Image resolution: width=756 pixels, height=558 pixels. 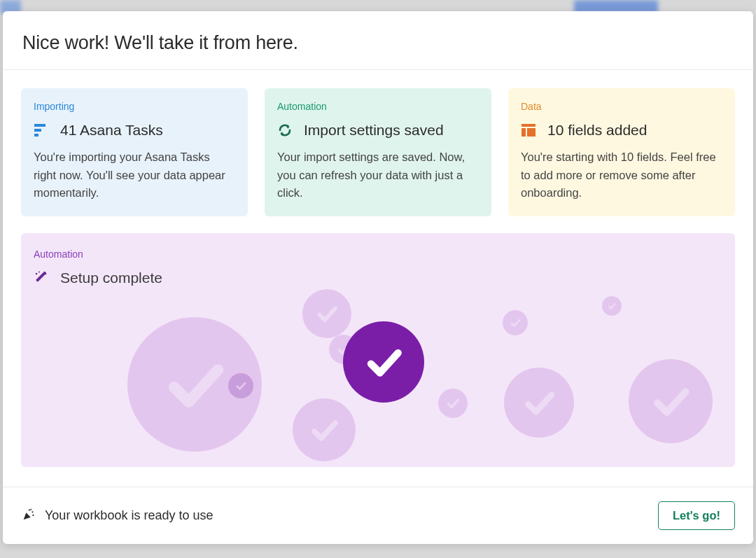 What do you see at coordinates (378, 175) in the screenshot?
I see `automation-desc: Your import settings are saved. Now, you…` at bounding box center [378, 175].